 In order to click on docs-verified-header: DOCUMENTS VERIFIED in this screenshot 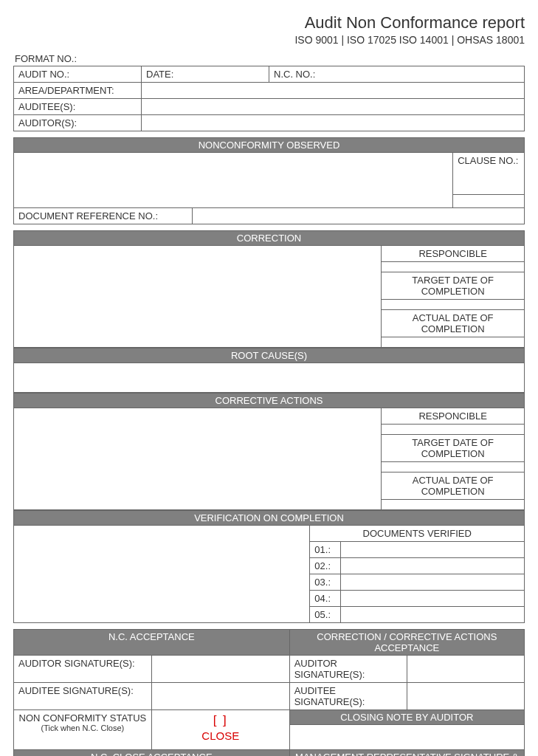, I will do `click(418, 534)`.